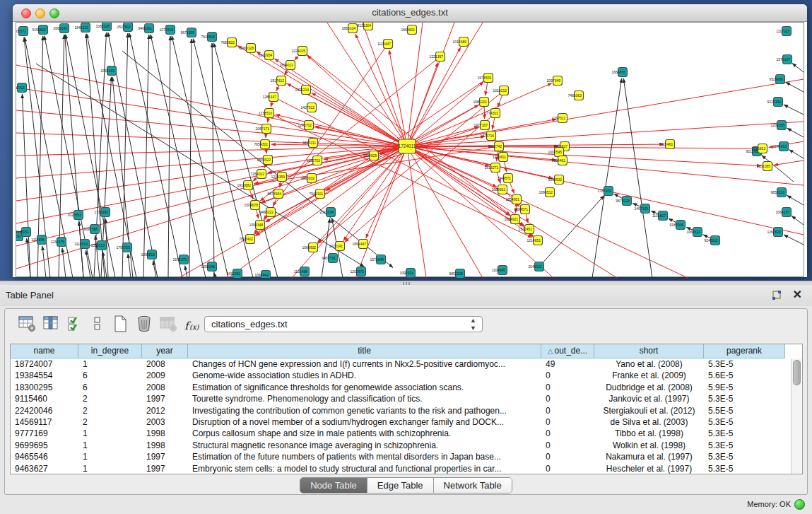  What do you see at coordinates (21, 88) in the screenshot?
I see `graph-node: 9817311` at bounding box center [21, 88].